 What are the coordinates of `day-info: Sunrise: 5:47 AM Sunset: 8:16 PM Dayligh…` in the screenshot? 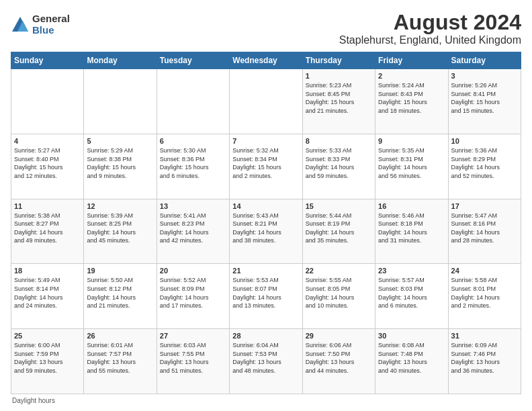 It's located at (485, 228).